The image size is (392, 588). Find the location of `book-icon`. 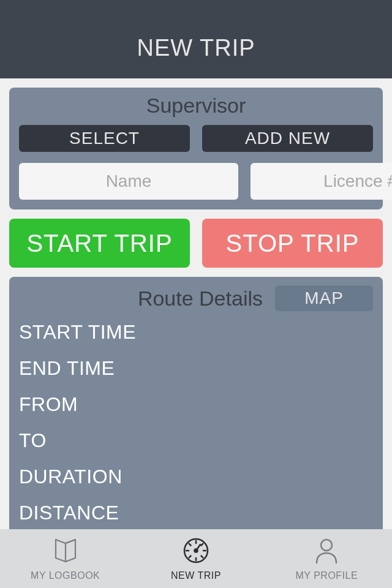

book-icon is located at coordinates (66, 552).